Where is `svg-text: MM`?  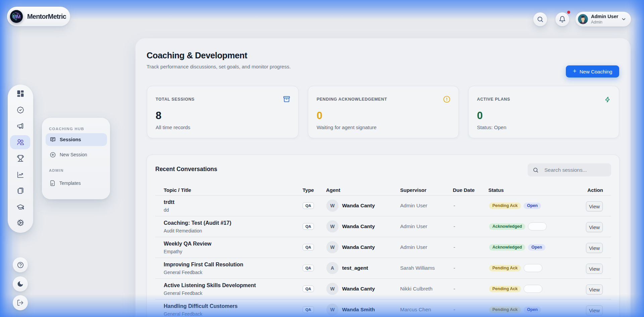 svg-text: MM is located at coordinates (17, 17).